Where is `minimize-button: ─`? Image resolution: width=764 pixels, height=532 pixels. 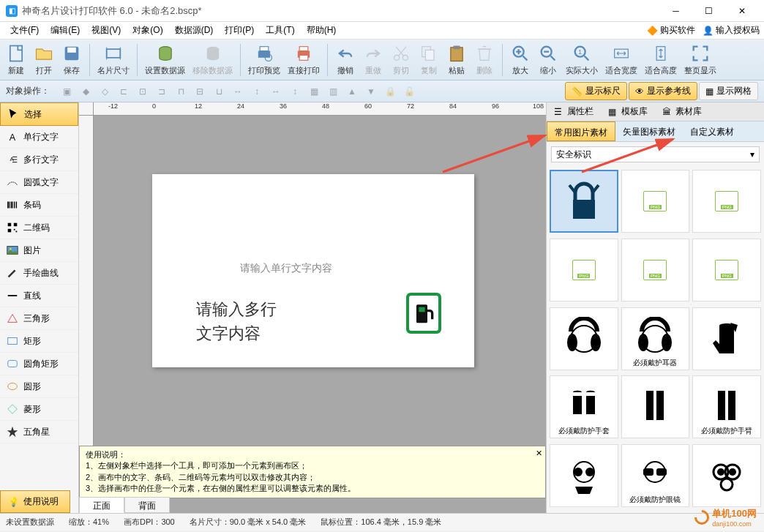
minimize-button: ─ is located at coordinates (676, 11).